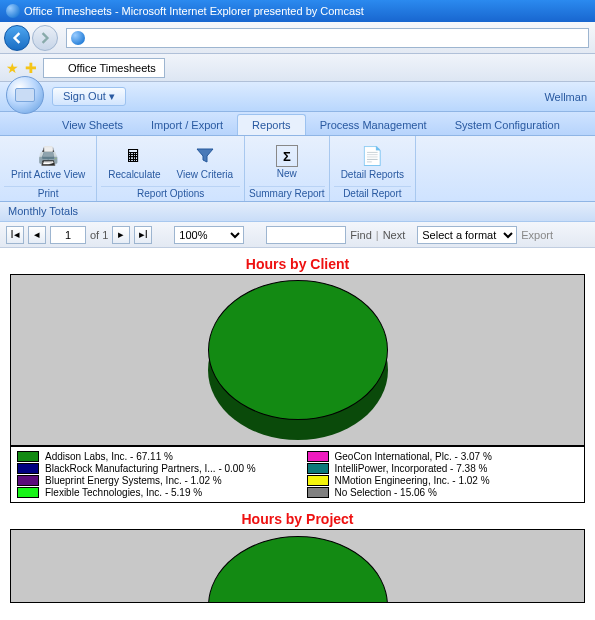  I want to click on zoom-select: 100%, so click(209, 235).